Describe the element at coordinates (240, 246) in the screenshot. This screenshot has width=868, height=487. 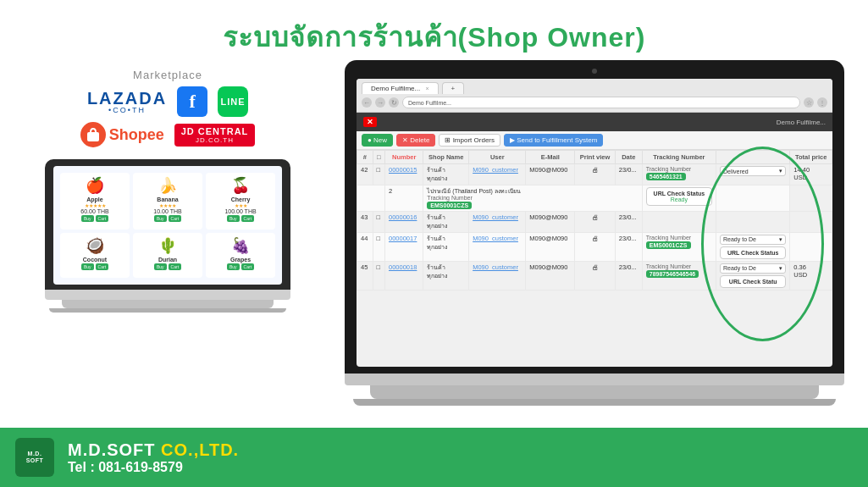
I see `fruit-emoji-grapes: 🍇` at that location.